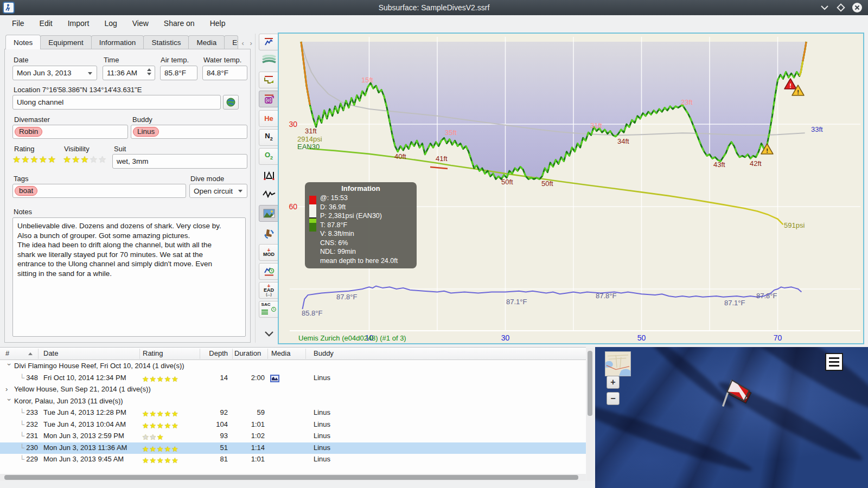 Image resolution: width=868 pixels, height=488 pixels. What do you see at coordinates (19, 436) in the screenshot?
I see `dive-number: 231` at bounding box center [19, 436].